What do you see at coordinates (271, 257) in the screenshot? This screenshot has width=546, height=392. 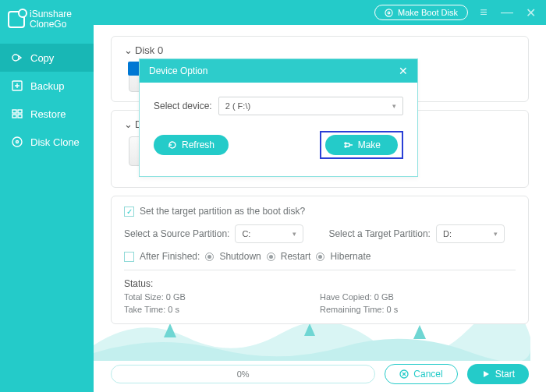 I see `radio-restart` at bounding box center [271, 257].